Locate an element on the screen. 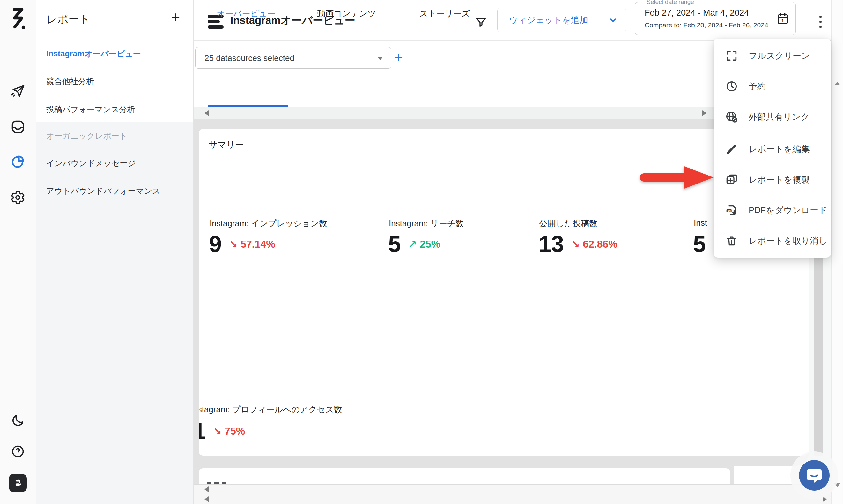  horizontal-scrollbar-page is located at coordinates (513, 499).